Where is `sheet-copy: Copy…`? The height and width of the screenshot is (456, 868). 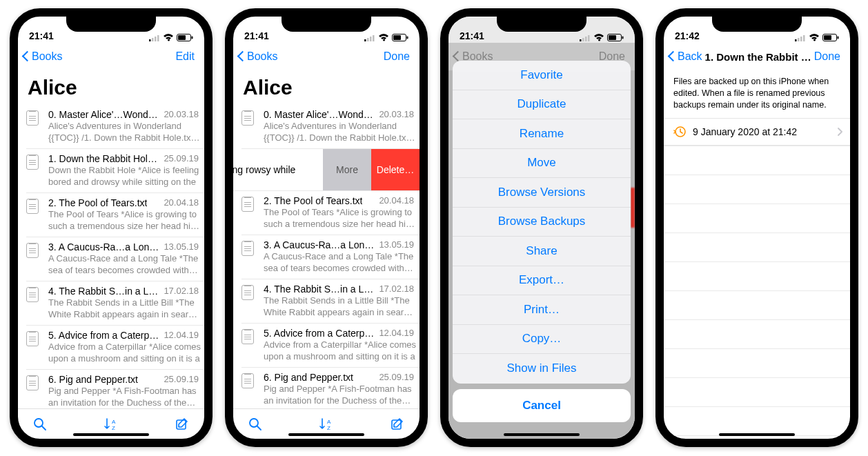 sheet-copy: Copy… is located at coordinates (542, 339).